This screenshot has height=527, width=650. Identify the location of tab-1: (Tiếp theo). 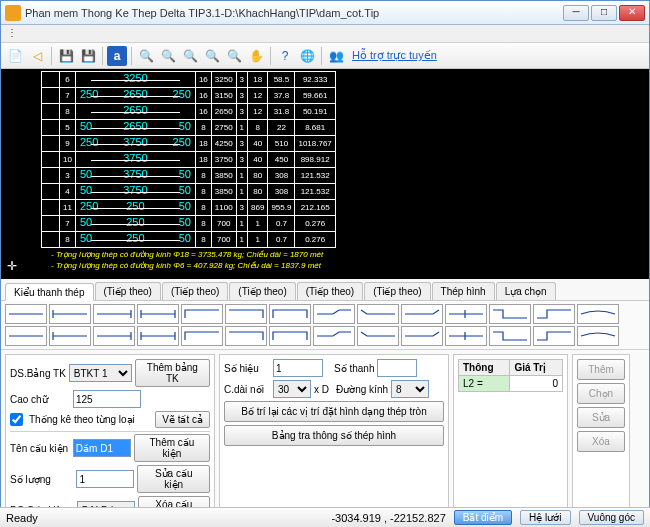
(128, 291).